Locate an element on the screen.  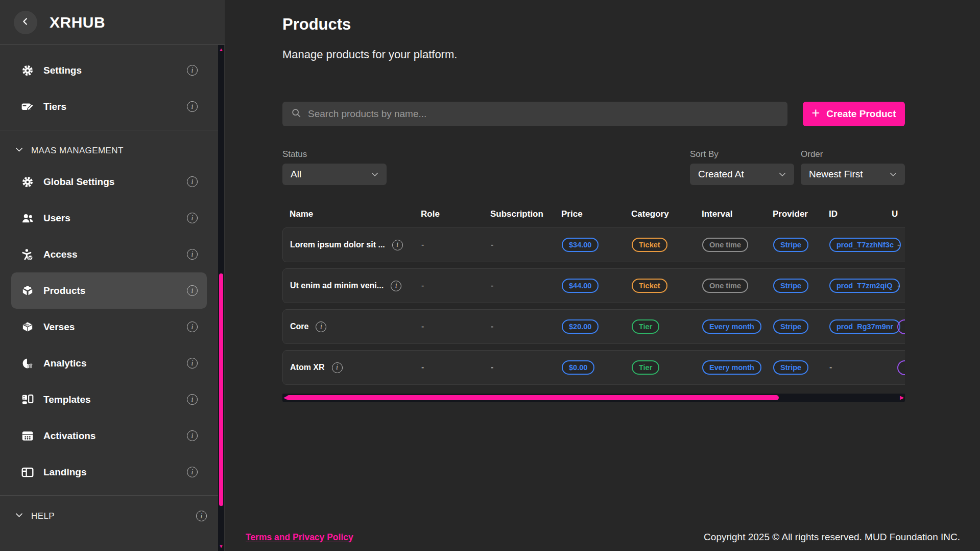
terms-privacy-link: Terms and Privacy Policy is located at coordinates (299, 538).